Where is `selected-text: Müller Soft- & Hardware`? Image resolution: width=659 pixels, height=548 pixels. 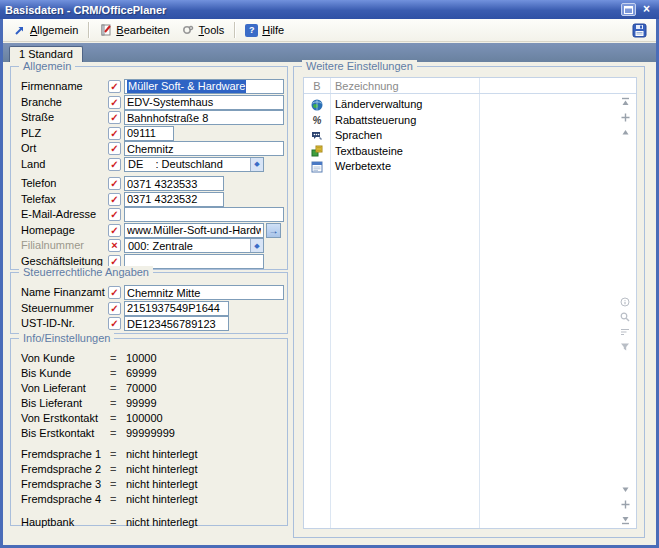
selected-text: Müller Soft- & Hardware is located at coordinates (186, 86).